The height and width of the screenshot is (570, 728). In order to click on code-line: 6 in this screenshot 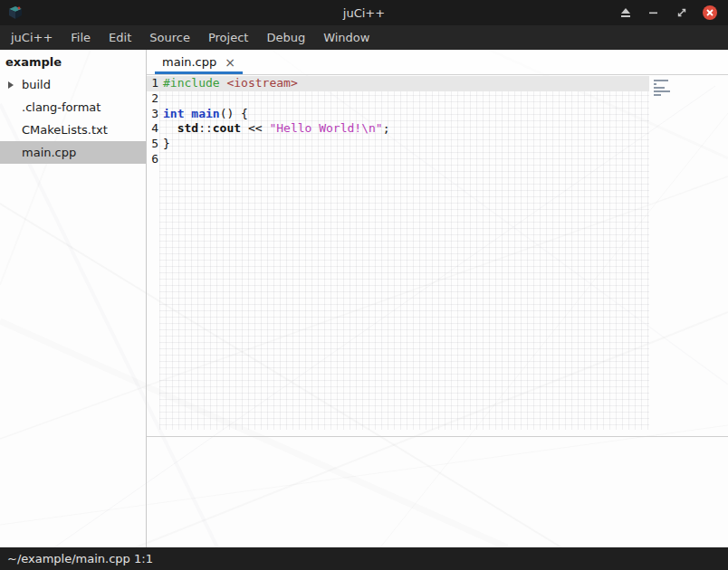, I will do `click(398, 159)`.